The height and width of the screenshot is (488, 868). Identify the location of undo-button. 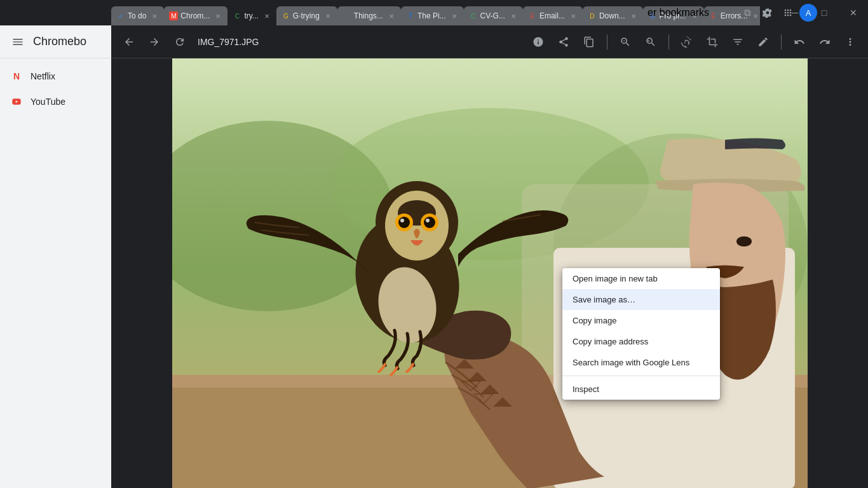
(799, 42).